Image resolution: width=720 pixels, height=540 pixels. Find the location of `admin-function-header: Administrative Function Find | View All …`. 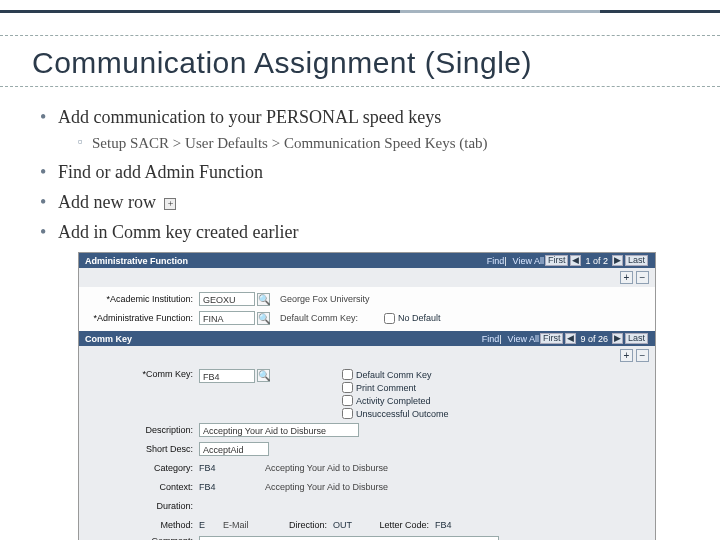

admin-function-header: Administrative Function Find | View All … is located at coordinates (367, 260).